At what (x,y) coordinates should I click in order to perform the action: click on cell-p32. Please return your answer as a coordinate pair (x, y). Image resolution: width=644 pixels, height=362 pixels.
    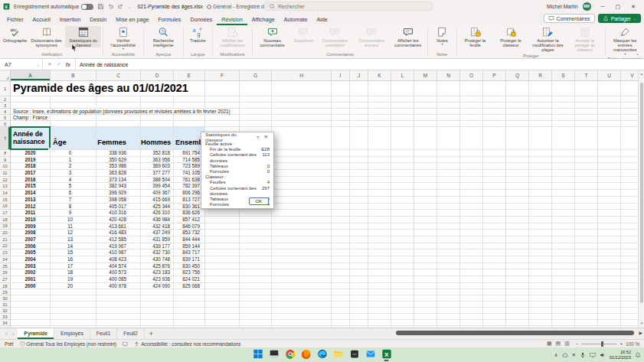
    Looking at the image, I should click on (495, 311).